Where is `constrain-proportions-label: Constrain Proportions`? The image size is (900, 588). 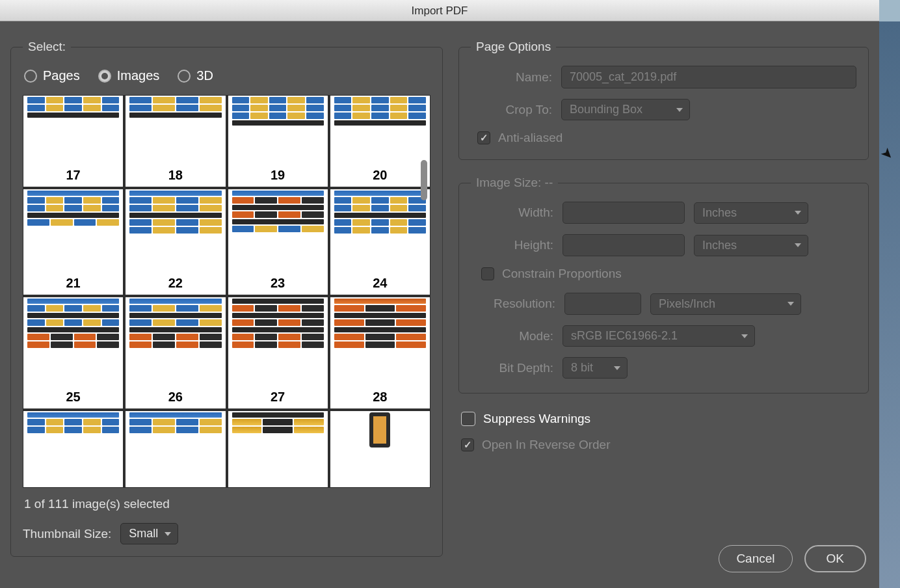
constrain-proportions-label: Constrain Proportions is located at coordinates (562, 274).